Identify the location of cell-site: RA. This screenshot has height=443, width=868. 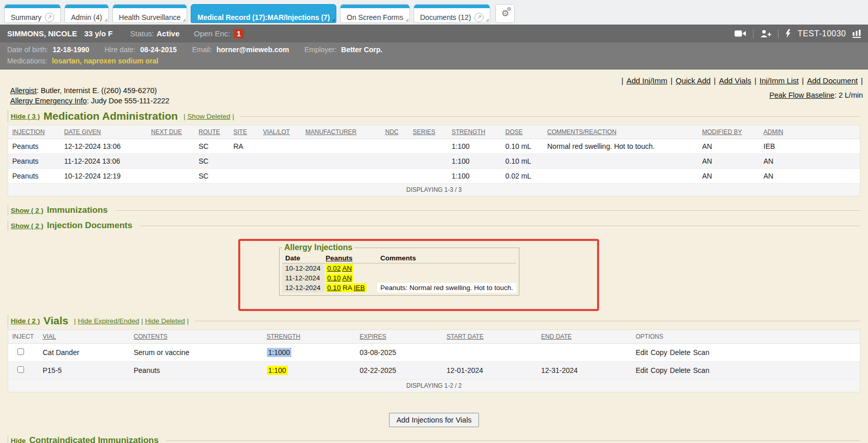
(244, 146).